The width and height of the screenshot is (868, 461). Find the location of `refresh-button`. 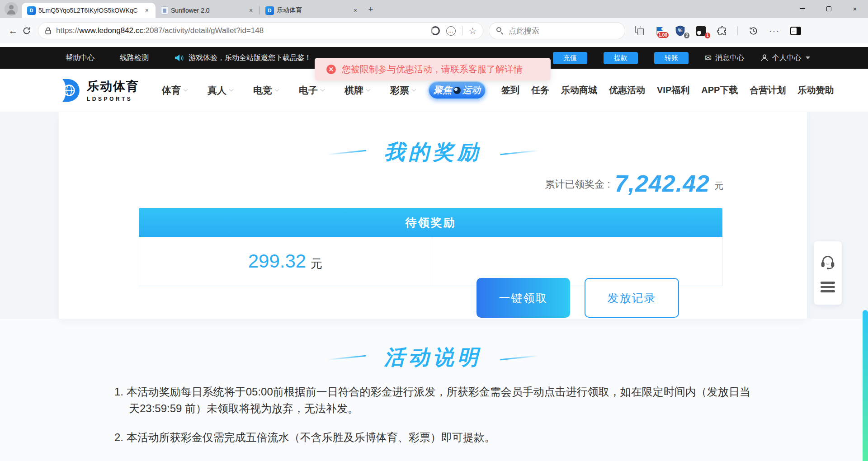

refresh-button is located at coordinates (27, 31).